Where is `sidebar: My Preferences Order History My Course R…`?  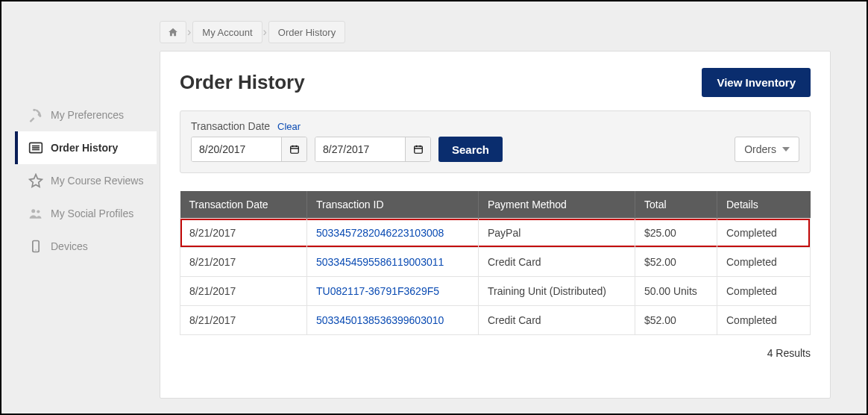 sidebar: My Preferences Order History My Course R… is located at coordinates (86, 181).